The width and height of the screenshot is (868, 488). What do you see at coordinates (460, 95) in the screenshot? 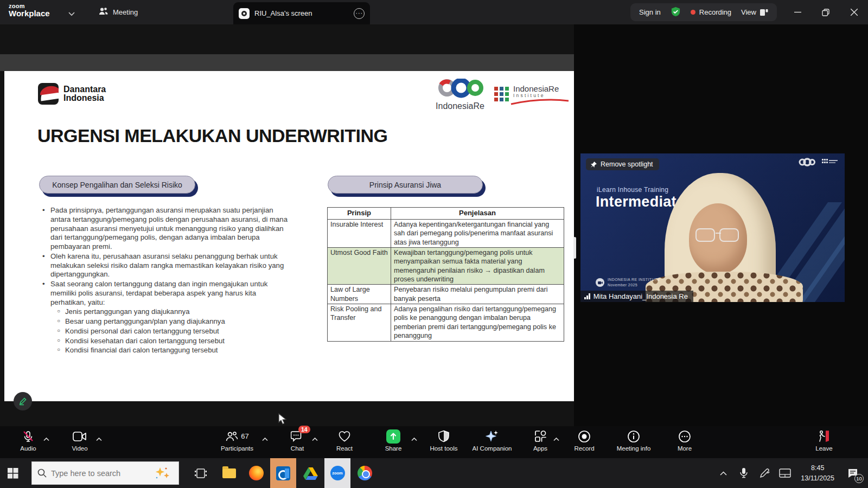
I see `indonesiare-logo: IndonesiaRe` at bounding box center [460, 95].